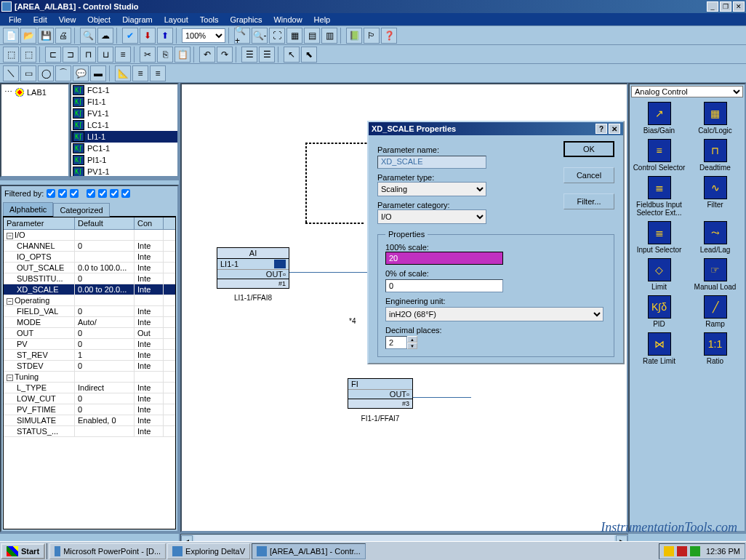 Image resolution: width=746 pixels, height=560 pixels. What do you see at coordinates (246, 20) in the screenshot?
I see `menu-graphics: Graphics` at bounding box center [246, 20].